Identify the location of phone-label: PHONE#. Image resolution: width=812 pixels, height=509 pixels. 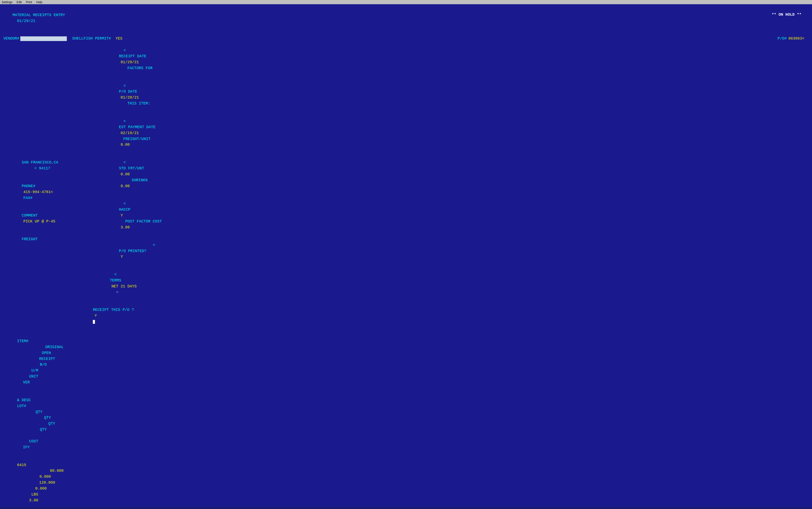
(28, 186).